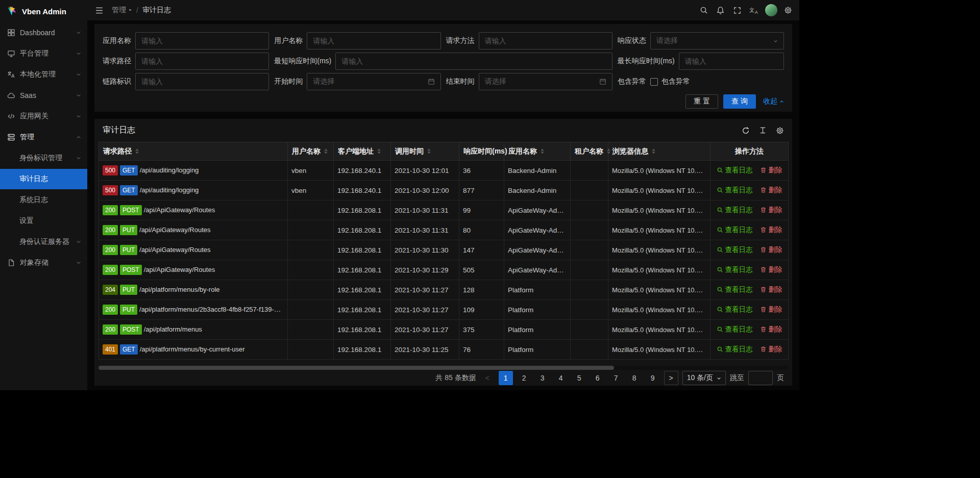 This screenshot has width=980, height=478. What do you see at coordinates (180, 290) in the screenshot?
I see `request-path-text: /api/platform/menus/by-role` at bounding box center [180, 290].